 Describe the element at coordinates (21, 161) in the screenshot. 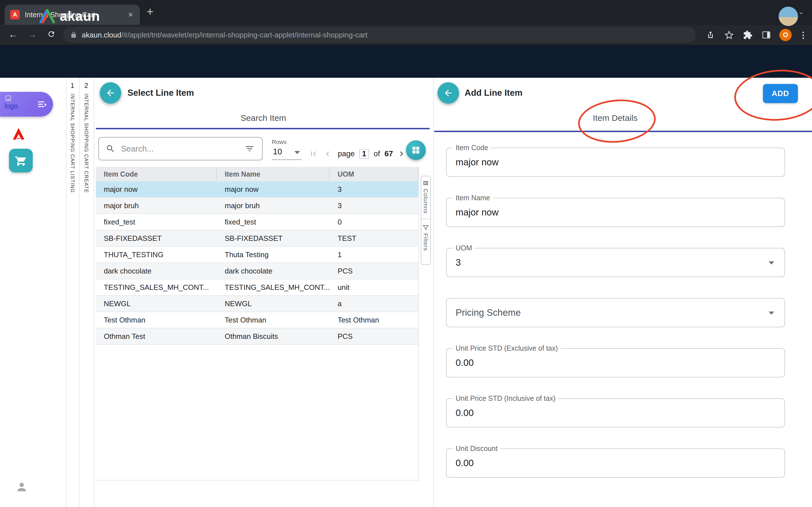

I see `shopping-cart-button` at that location.